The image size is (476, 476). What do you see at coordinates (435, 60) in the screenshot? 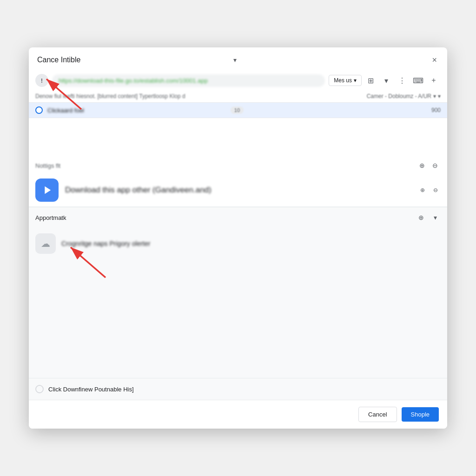
I see `close-button: ×` at bounding box center [435, 60].